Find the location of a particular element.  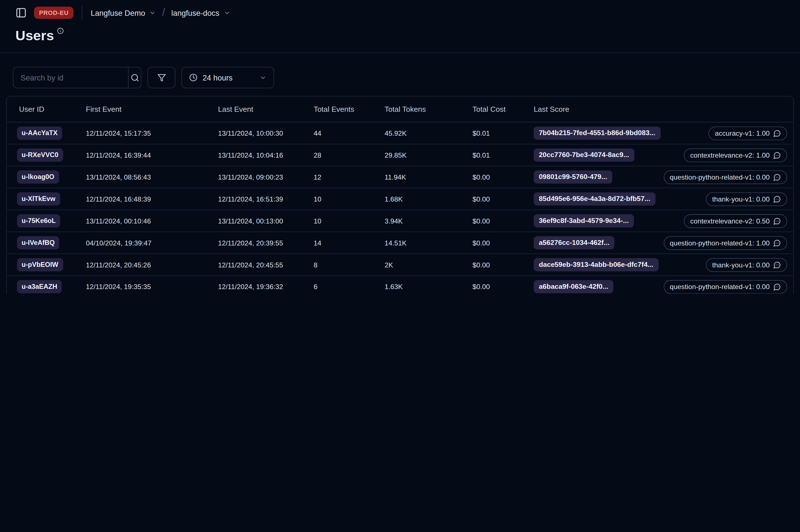

last-score-cell: 20cc7760-7be3-4074-8ac9... contextreleva… is located at coordinates (658, 155).